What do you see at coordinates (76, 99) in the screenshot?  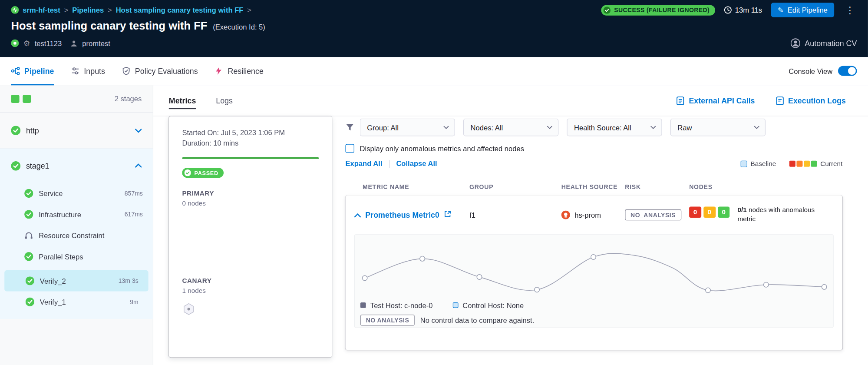 I see `stages-summary: 2 stages` at bounding box center [76, 99].